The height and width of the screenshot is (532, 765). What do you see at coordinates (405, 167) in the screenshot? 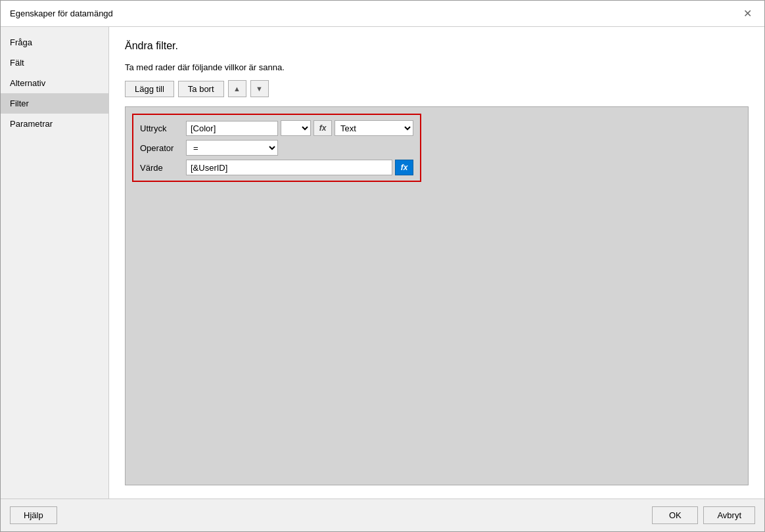
I see `value-fx-icon: fx` at bounding box center [405, 167].